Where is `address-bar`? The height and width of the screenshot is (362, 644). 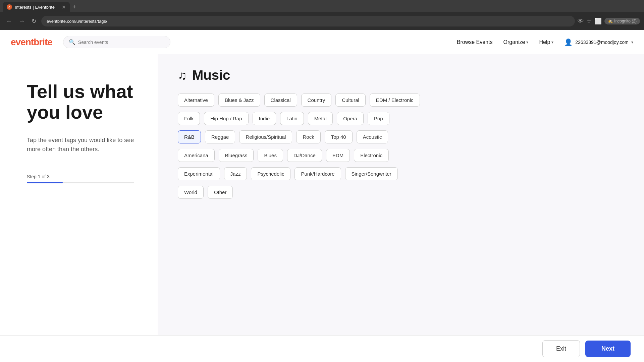 address-bar is located at coordinates (308, 21).